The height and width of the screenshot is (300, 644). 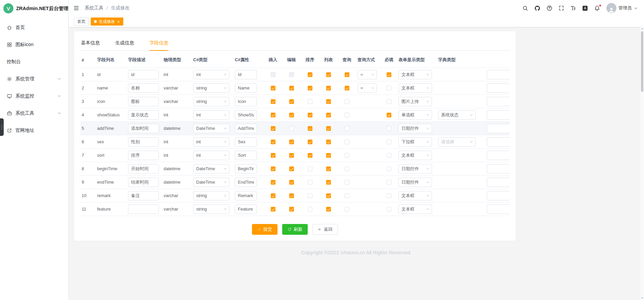 I want to click on search-icon, so click(x=525, y=8).